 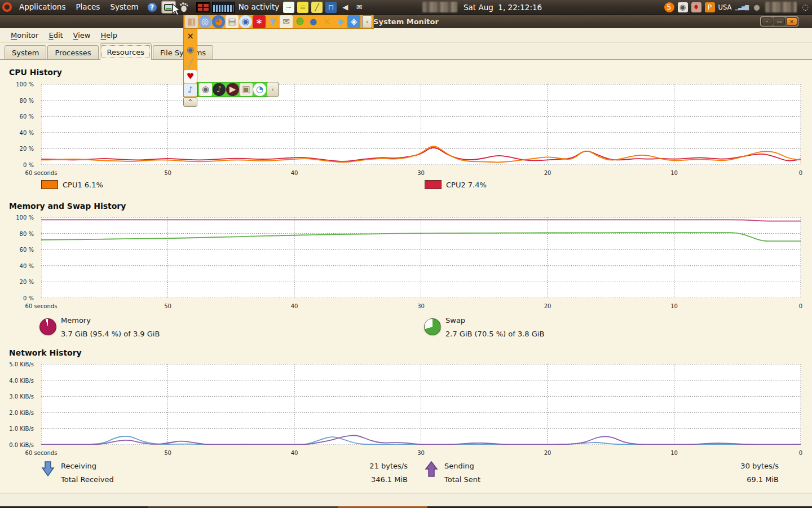 I want to click on science-icon: ◉, so click(x=191, y=50).